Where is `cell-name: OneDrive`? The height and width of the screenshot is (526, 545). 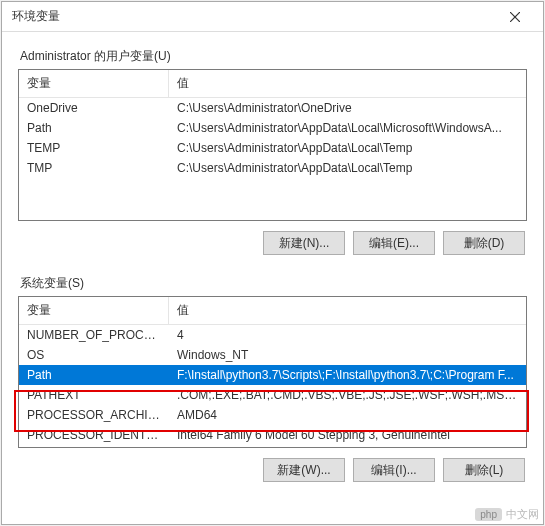 cell-name: OneDrive is located at coordinates (94, 108).